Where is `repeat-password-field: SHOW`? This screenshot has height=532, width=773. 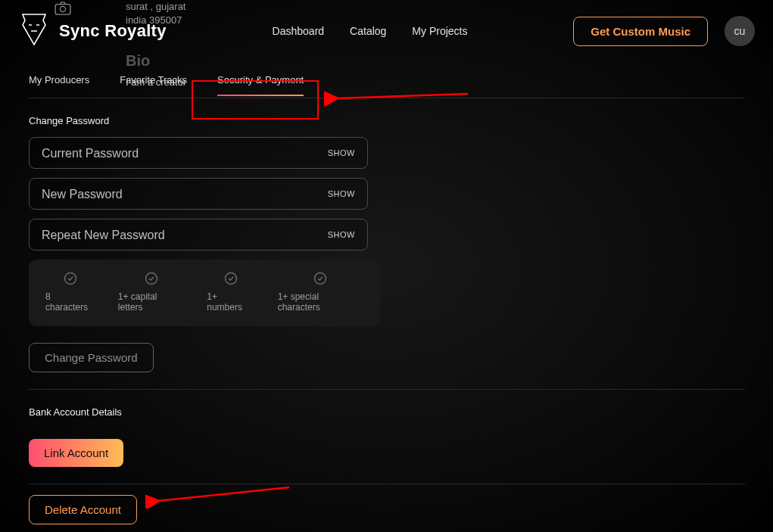 repeat-password-field: SHOW is located at coordinates (198, 235).